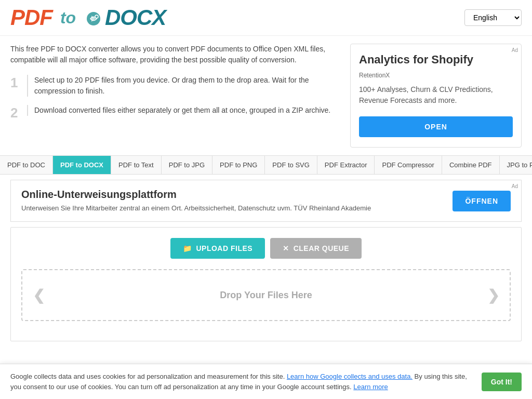 This screenshot has width=532, height=399. I want to click on clear-icon: ✕, so click(286, 248).